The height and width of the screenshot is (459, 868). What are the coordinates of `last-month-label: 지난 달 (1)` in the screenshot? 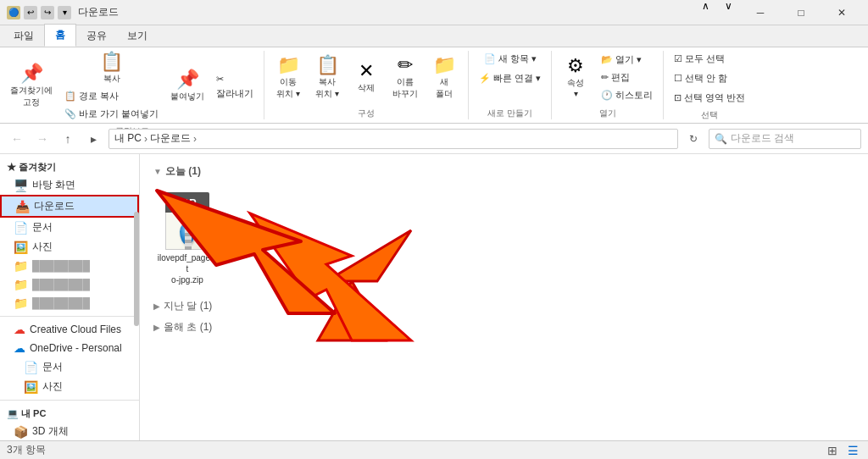 It's located at (188, 307).